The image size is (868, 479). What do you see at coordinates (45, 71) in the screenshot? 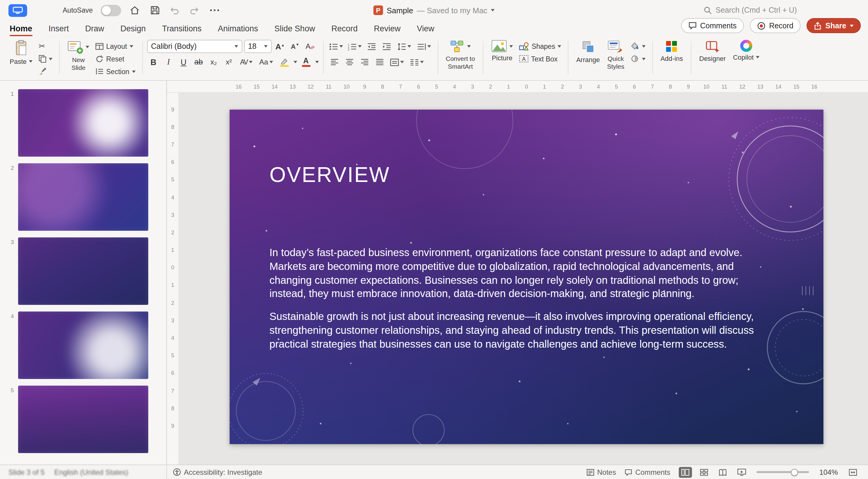
I see `format-painter-button` at bounding box center [45, 71].